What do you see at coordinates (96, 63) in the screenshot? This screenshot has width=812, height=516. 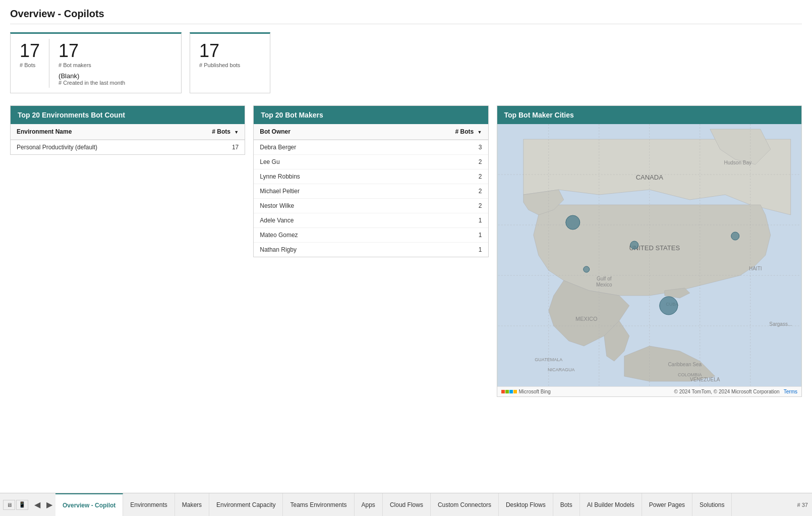 I see `kpi-card-bots-wide: 17 # Bots 17 # Bot makers (Blank) # Crea…` at bounding box center [96, 63].